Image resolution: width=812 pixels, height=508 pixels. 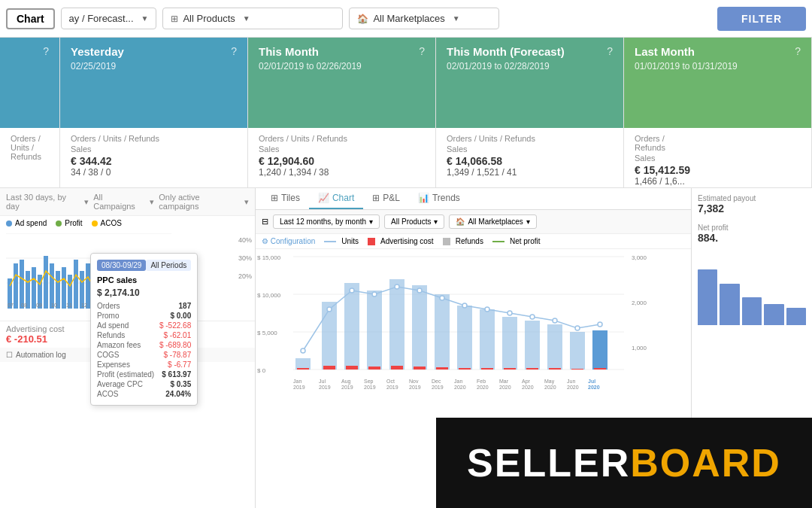 I want to click on acos-dot, so click(x=95, y=224).